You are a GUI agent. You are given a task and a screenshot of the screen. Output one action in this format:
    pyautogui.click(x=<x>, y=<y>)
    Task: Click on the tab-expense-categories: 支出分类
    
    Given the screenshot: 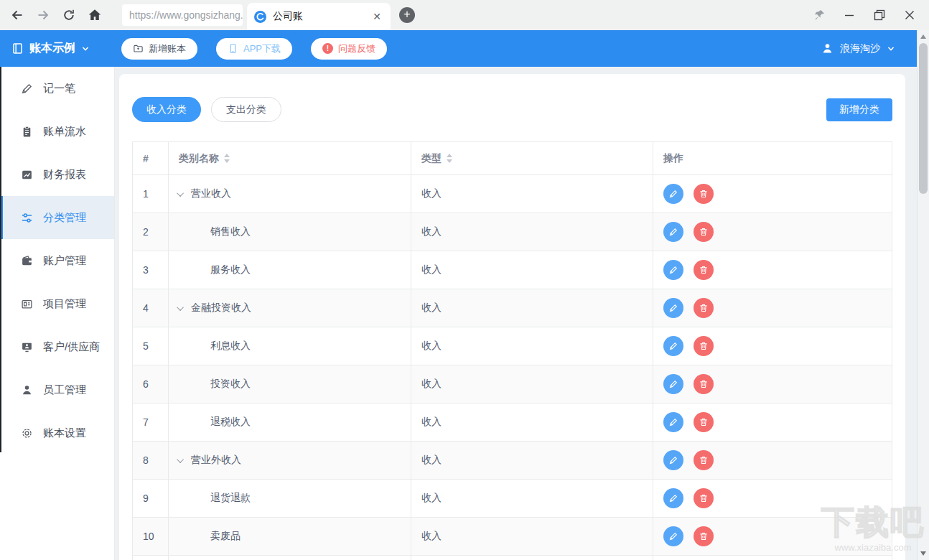 What is the action you would take?
    pyautogui.click(x=246, y=109)
    